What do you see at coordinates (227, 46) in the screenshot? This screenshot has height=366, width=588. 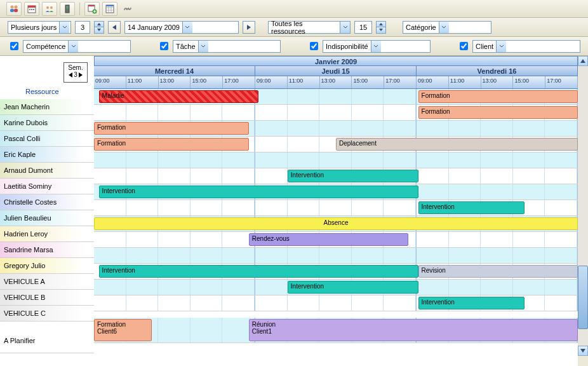 I see `tache-combo: Tâche` at bounding box center [227, 46].